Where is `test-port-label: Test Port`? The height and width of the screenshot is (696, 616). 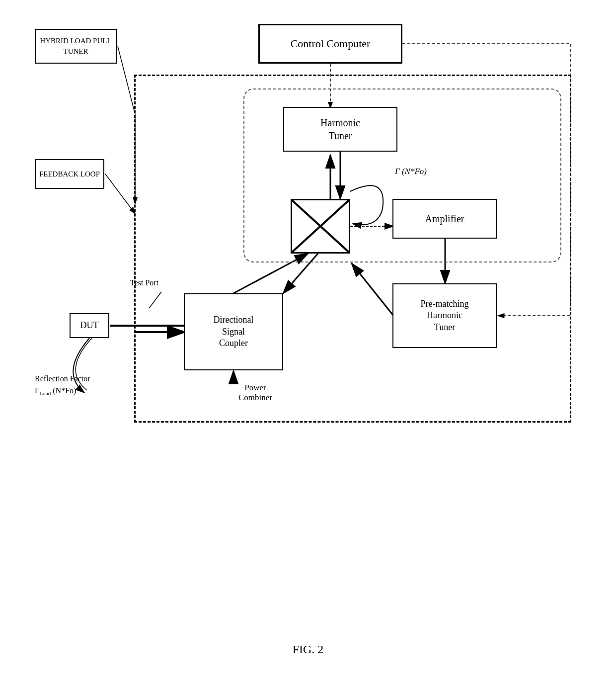
test-port-label: Test Port is located at coordinates (144, 283).